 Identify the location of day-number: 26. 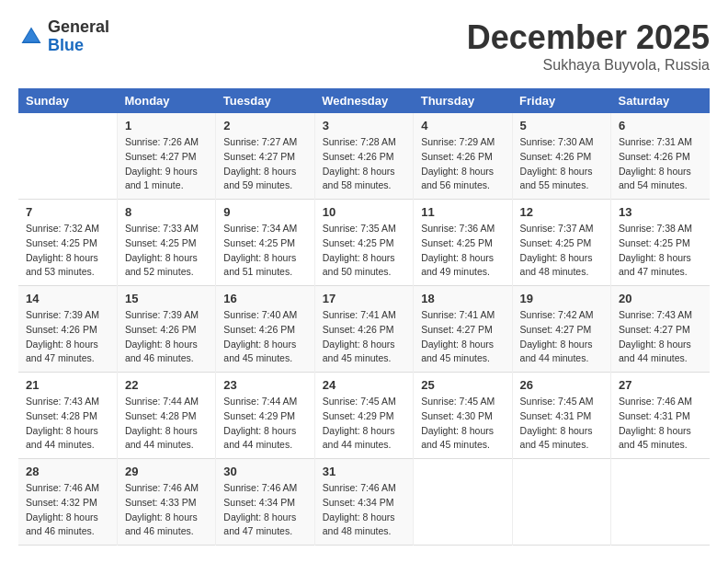
(562, 385).